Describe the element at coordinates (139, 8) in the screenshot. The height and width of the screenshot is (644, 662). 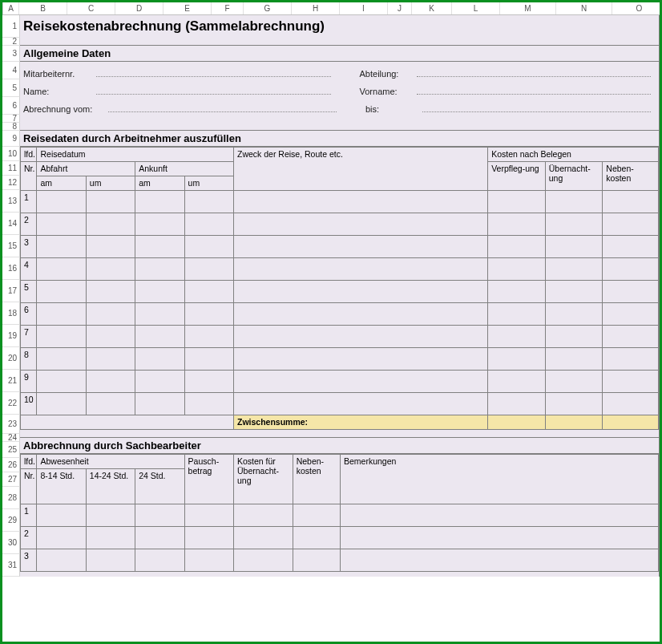
I see `column-header: D` at that location.